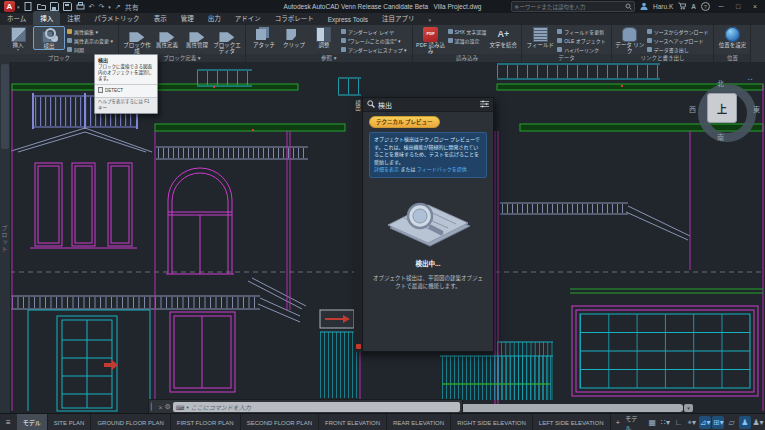 The height and width of the screenshot is (430, 765). I want to click on status-model-label: モデル, so click(634, 422).